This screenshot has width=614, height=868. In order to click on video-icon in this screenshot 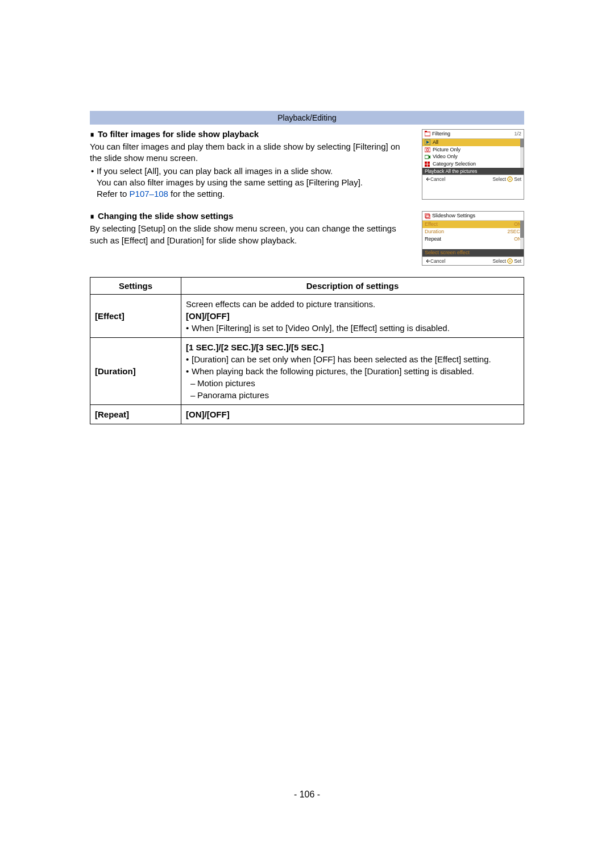, I will do `click(428, 157)`.